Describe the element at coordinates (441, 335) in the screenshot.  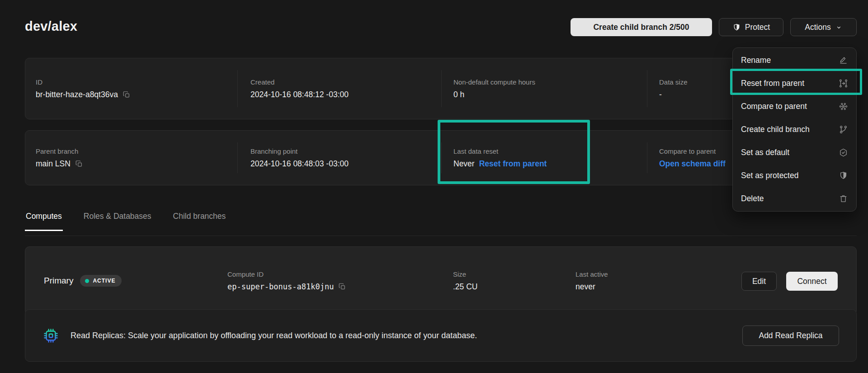
I see `read-replicas-banner: Read Replicas: Scale your application by…` at that location.